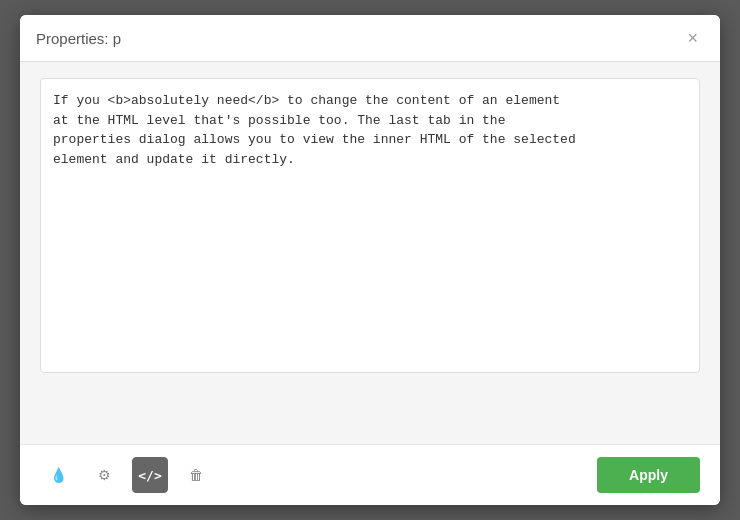 This screenshot has height=520, width=740. I want to click on gear-icon-button: ⚙, so click(104, 475).